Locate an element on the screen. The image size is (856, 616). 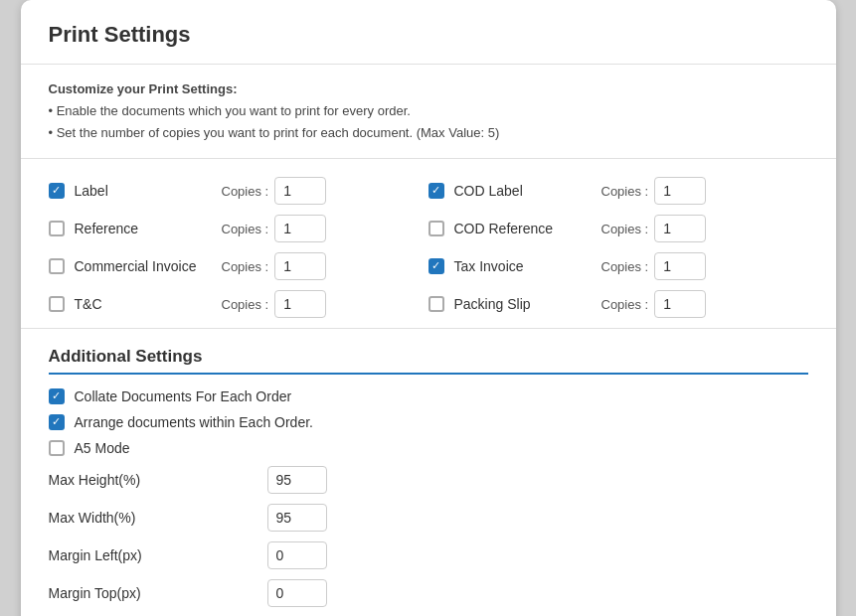
checkbox-cod-label: ✓ is located at coordinates (436, 191).